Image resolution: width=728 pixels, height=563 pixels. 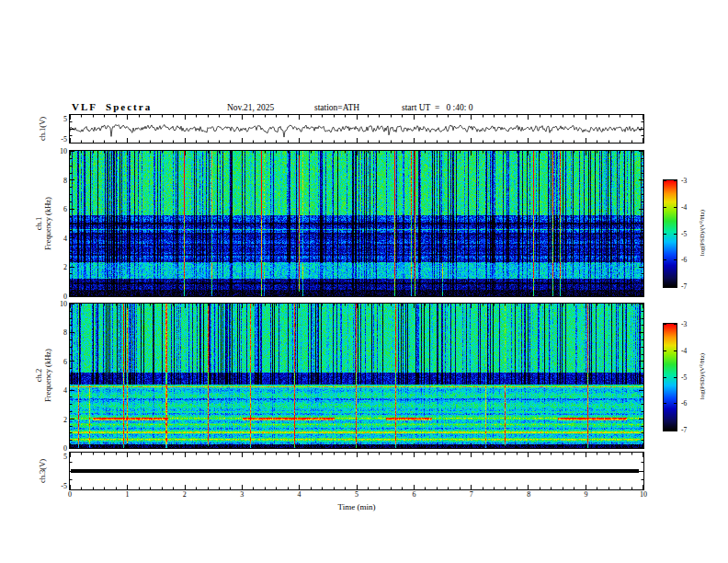 I want to click on x-tick-label: 0, so click(x=70, y=495).